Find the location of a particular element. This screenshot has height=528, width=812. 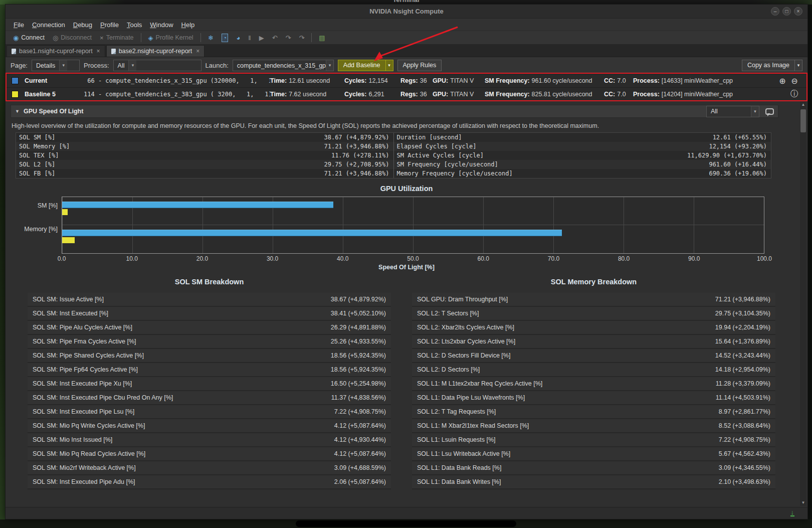

comparison-row-current: Current 66 - compute_tendencies_x_315_gp… is located at coordinates (407, 81).